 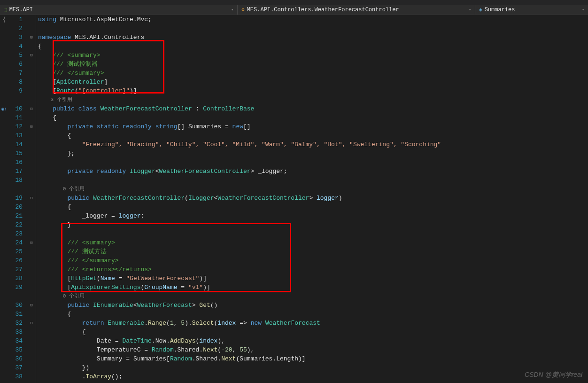 I want to click on nav-member: ◈ Summaries ▾, so click(x=532, y=9).